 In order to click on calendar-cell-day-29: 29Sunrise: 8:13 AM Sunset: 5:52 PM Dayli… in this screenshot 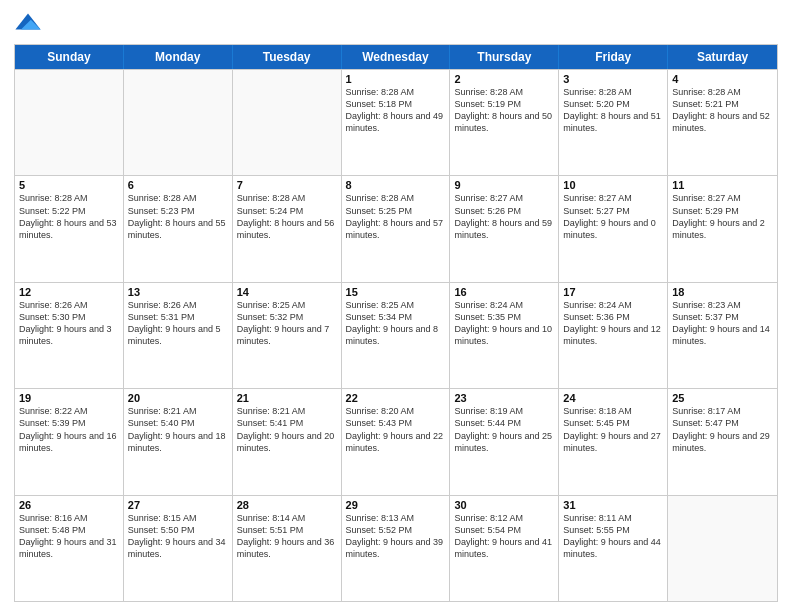, I will do `click(396, 548)`.